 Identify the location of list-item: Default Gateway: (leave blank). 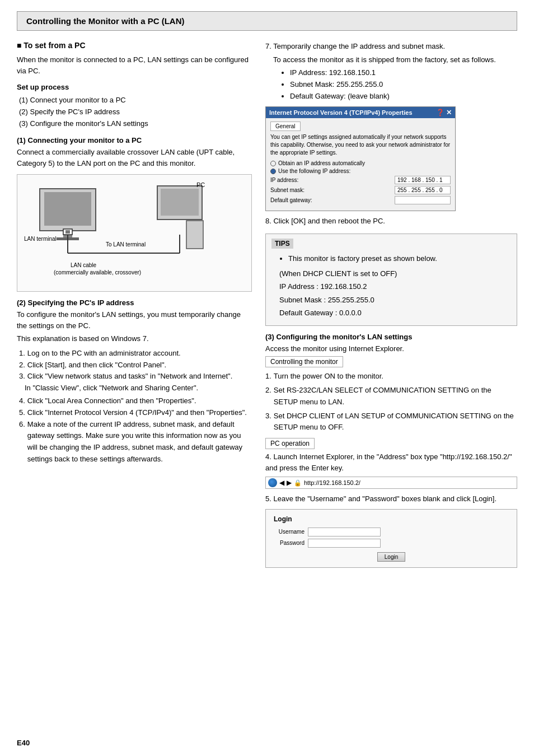
(404, 96).